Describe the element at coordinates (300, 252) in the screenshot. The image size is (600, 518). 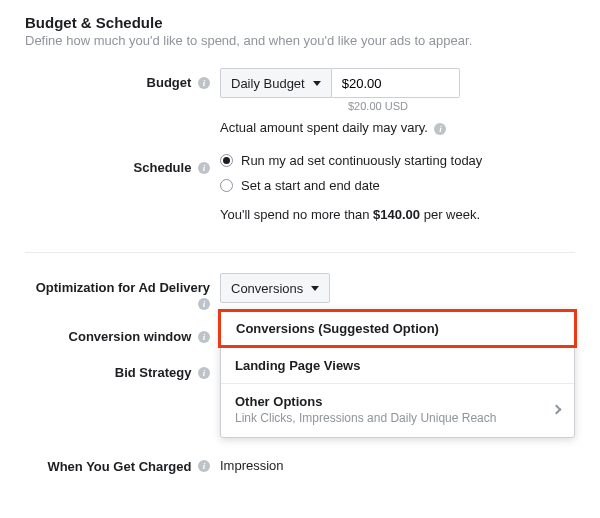
I see `divider` at that location.